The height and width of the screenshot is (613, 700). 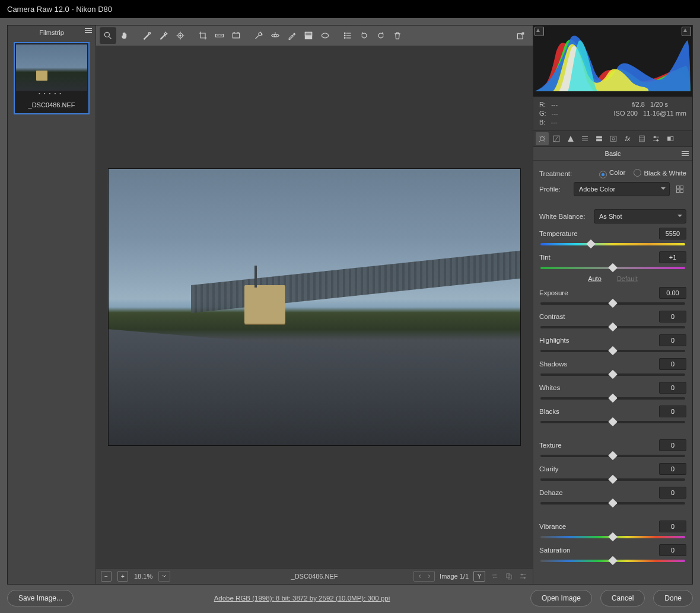 What do you see at coordinates (314, 36) in the screenshot?
I see `toolbar` at bounding box center [314, 36].